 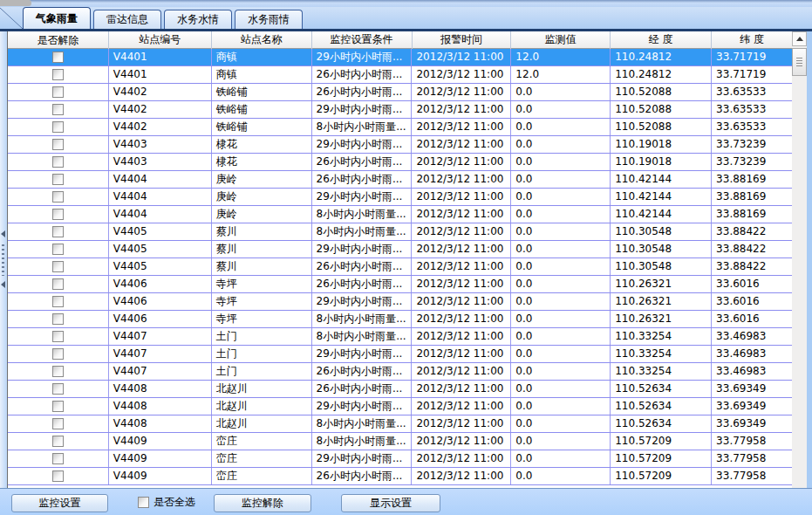 What do you see at coordinates (399, 110) in the screenshot?
I see `table-row: V4402铁峪铺29小时内小时雨...2012/3/12 11:000.0110…` at bounding box center [399, 110].